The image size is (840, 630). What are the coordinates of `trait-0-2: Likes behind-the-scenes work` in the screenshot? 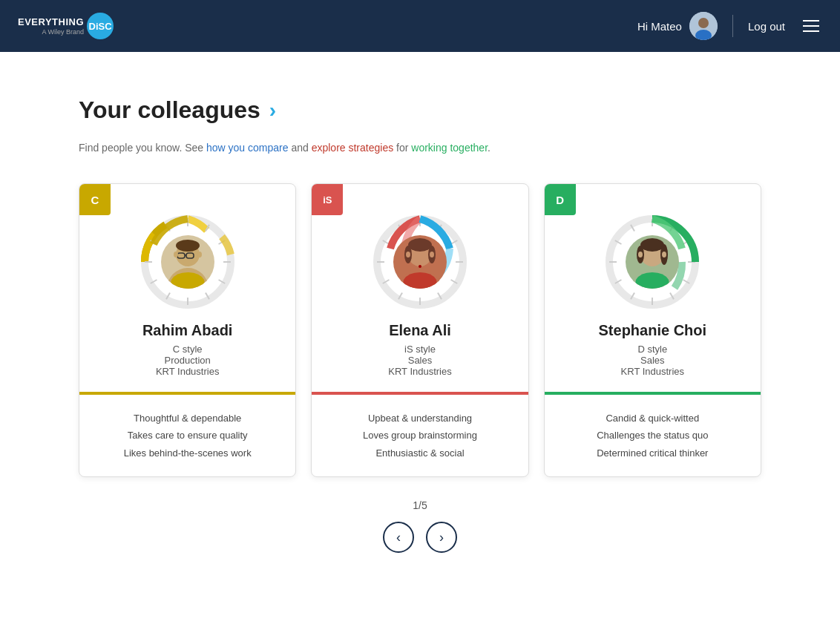 It's located at (187, 453).